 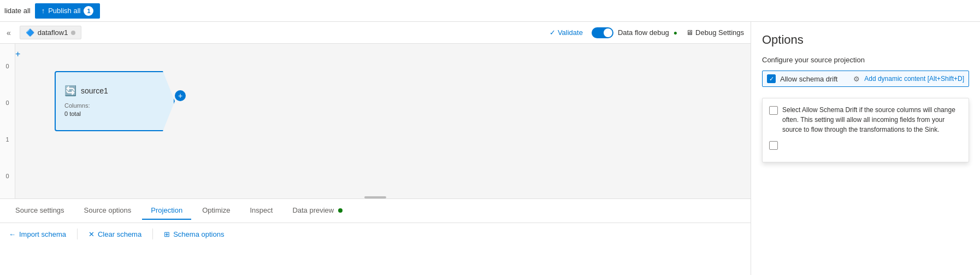 What do you see at coordinates (865, 40) in the screenshot?
I see `options-title: Options` at bounding box center [865, 40].